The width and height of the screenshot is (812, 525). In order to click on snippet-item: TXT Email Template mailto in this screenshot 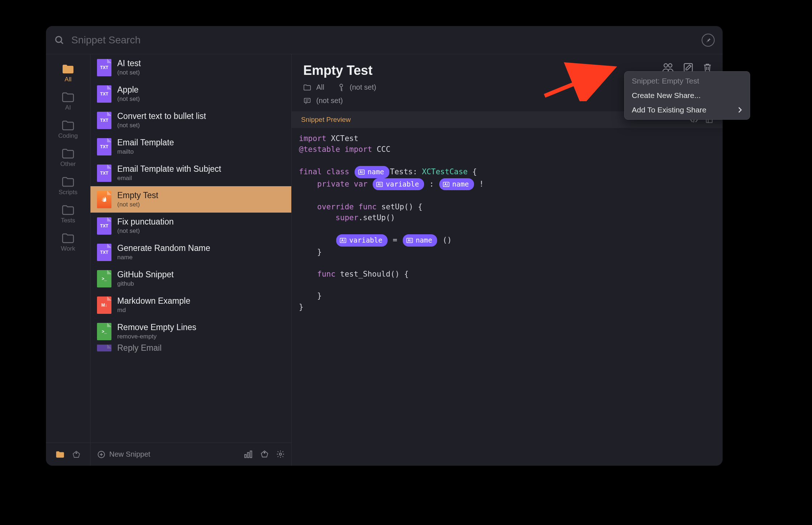, I will do `click(191, 147)`.